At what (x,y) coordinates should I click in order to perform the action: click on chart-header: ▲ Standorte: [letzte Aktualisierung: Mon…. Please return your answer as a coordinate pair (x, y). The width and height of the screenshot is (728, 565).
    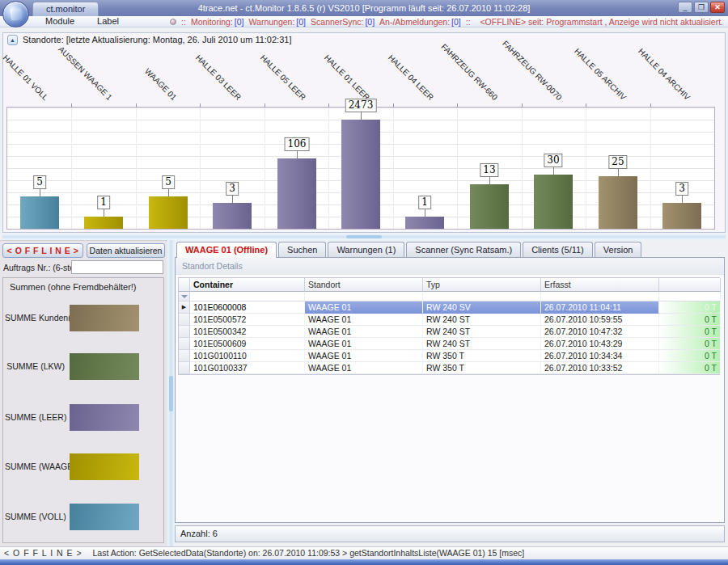
    Looking at the image, I should click on (364, 40).